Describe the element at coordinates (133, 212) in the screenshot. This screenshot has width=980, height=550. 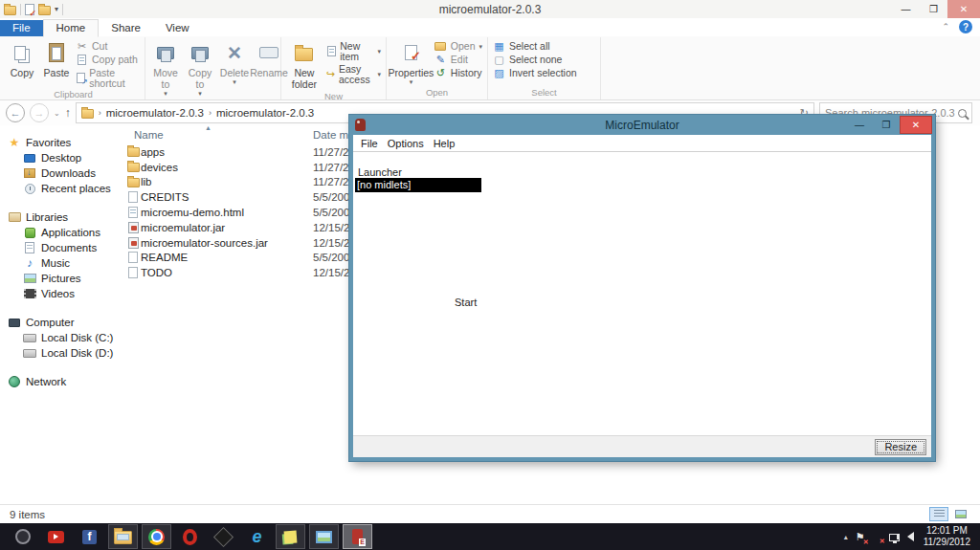
I see `html-file-icon` at that location.